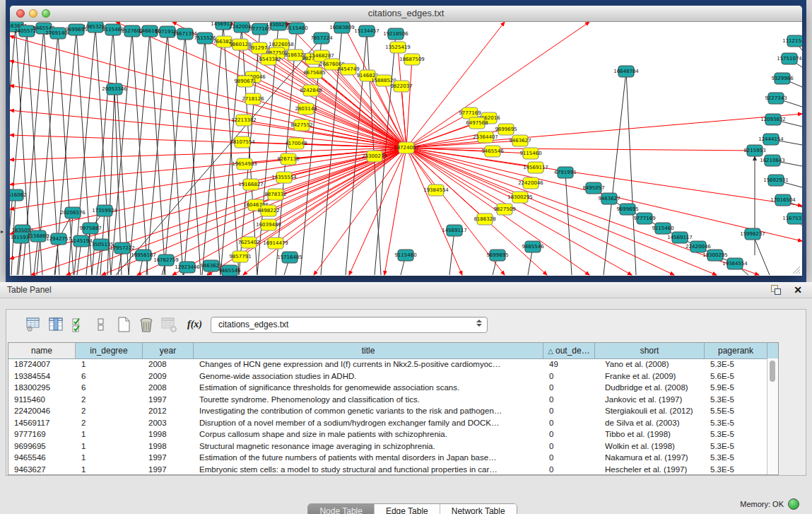  I want to click on cell-short: Franke et al. (2009), so click(650, 376).